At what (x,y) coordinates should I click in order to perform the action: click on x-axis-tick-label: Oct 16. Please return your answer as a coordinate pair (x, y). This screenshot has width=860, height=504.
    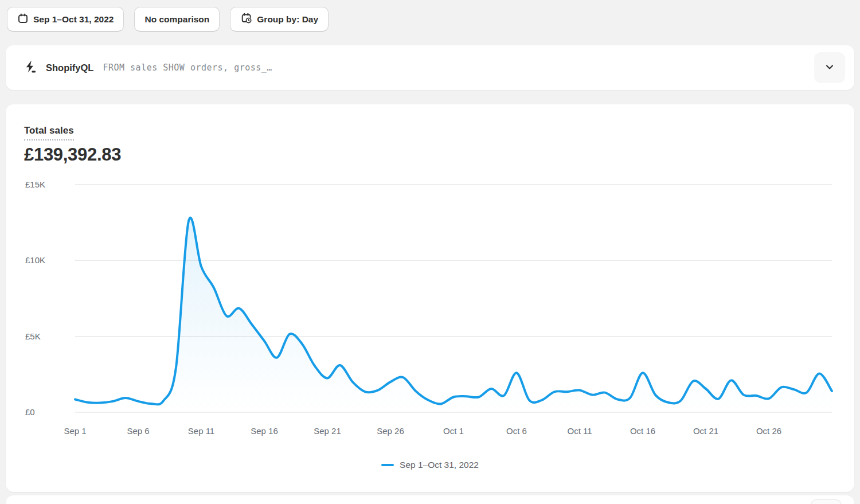
    Looking at the image, I should click on (643, 431).